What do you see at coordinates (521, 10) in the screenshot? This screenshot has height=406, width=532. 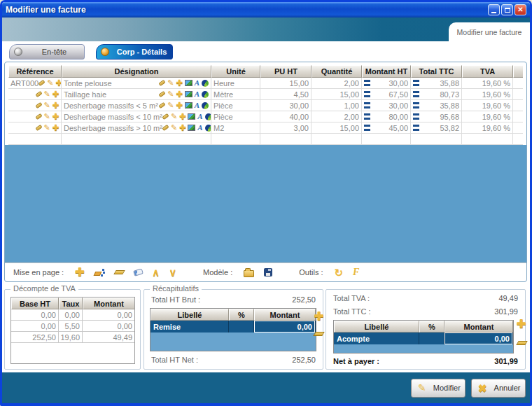 I see `close-button: ✕` at bounding box center [521, 10].